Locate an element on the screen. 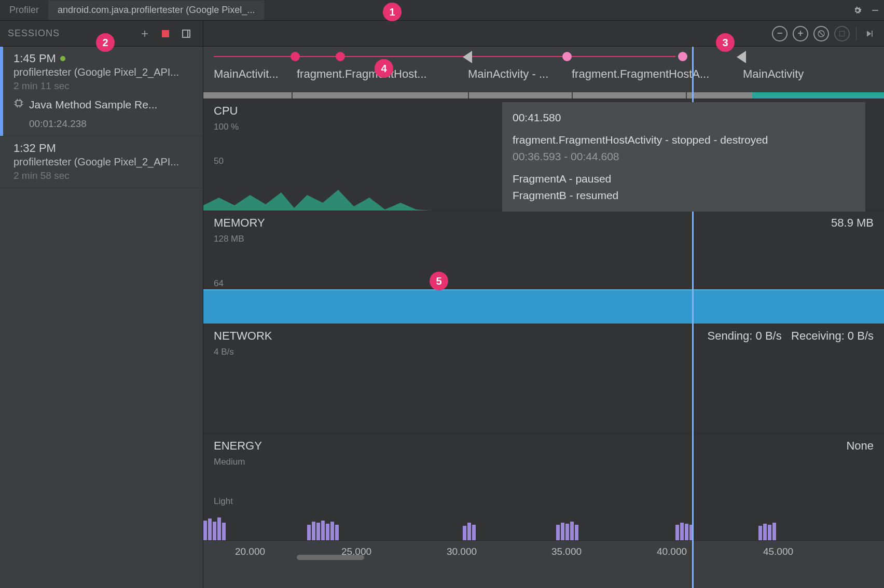 This screenshot has height=588, width=884. session-duration: 2 min 58 sec is located at coordinates (104, 176).